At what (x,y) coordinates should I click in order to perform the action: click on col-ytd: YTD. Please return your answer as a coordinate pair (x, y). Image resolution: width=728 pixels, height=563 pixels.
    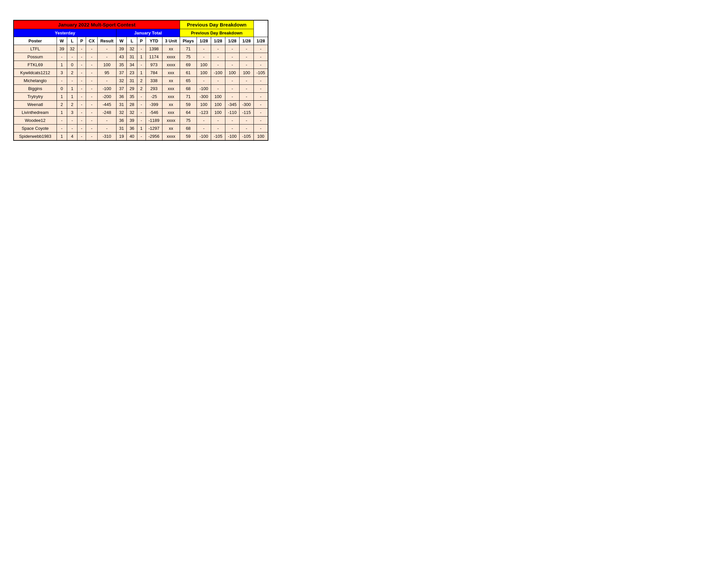
    Looking at the image, I should click on (154, 41).